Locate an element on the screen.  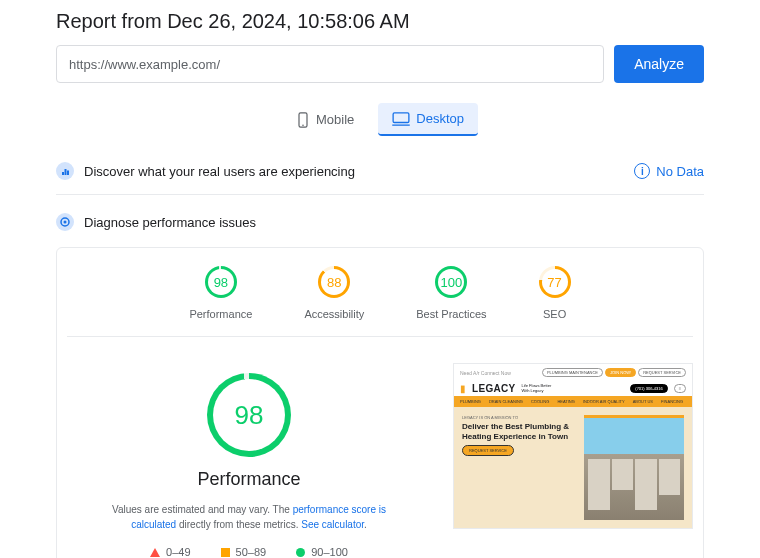
legend: 0–49 50–89 90–100 is located at coordinates (249, 552).